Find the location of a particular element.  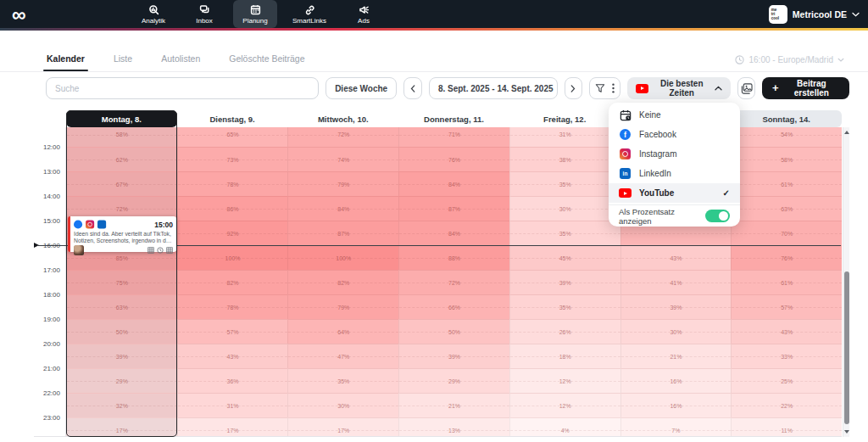

heat-cell-21:00-day6: 25% is located at coordinates (787, 380).